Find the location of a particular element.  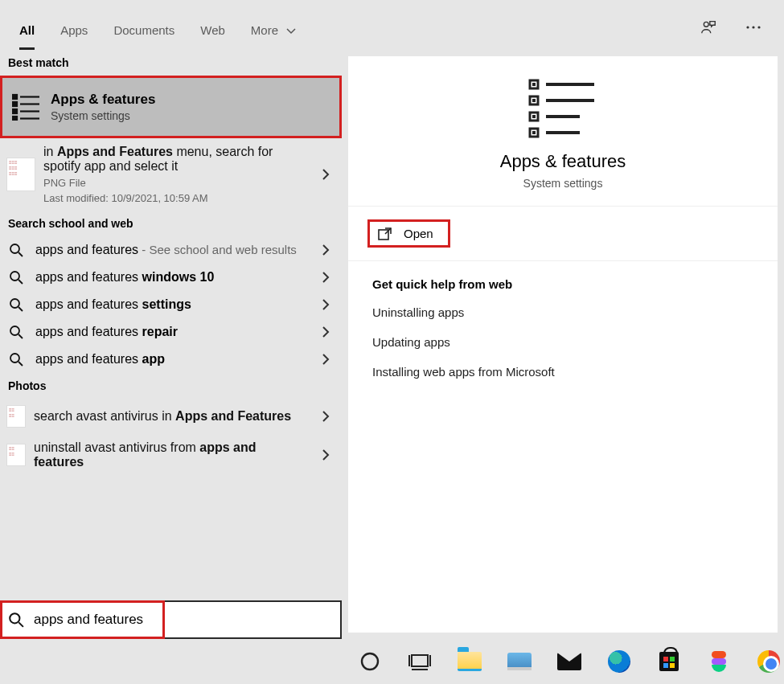

file-result-modified: Last modified: 10/9/2021, 10:59 AM is located at coordinates (175, 198).